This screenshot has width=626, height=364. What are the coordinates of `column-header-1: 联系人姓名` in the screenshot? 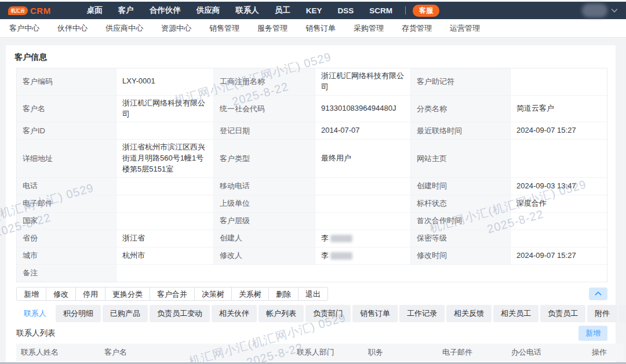 It's located at (58, 352).